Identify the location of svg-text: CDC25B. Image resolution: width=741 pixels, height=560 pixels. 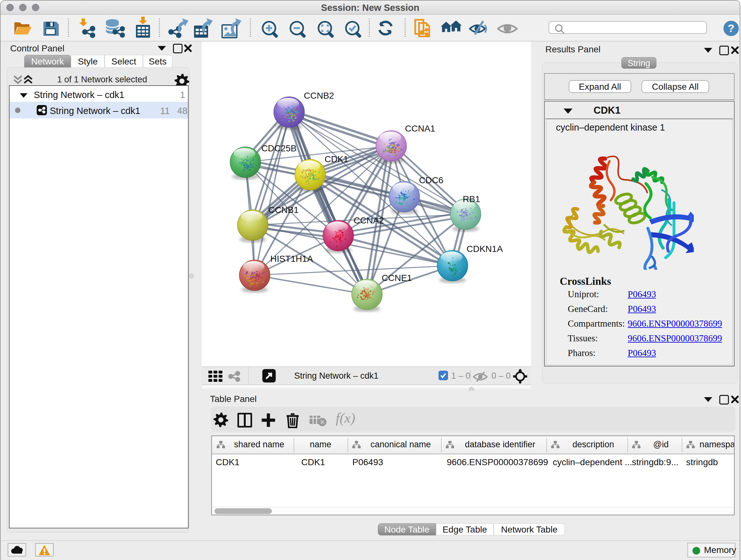
(279, 148).